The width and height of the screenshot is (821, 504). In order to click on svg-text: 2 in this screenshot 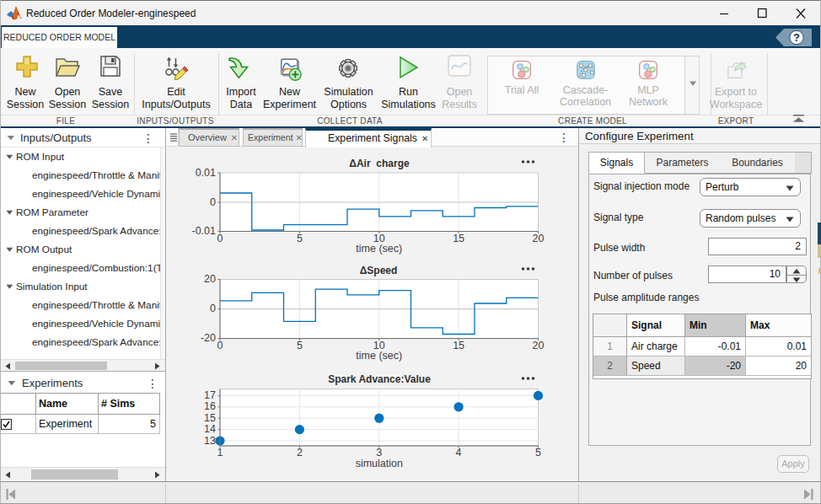, I will do `click(300, 453)`.